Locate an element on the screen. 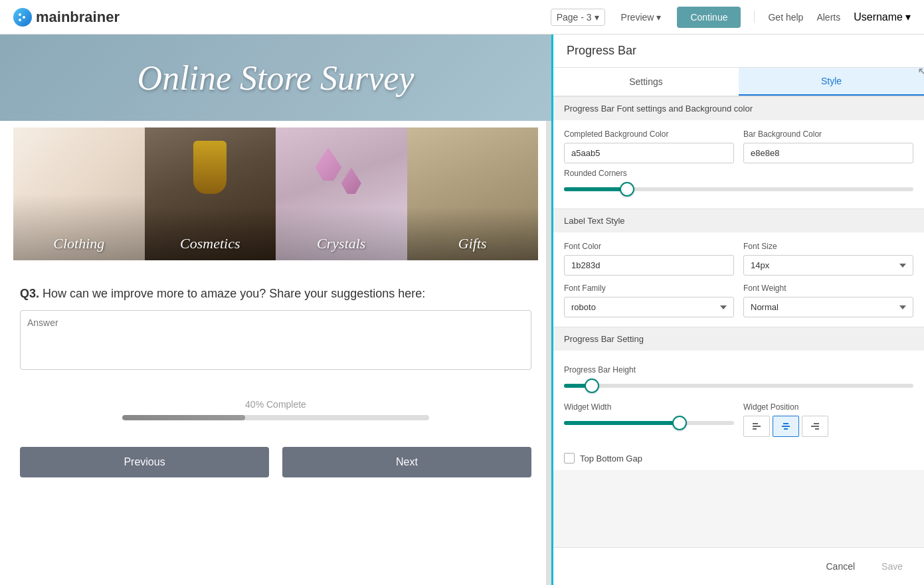 Image resolution: width=924 pixels, height=585 pixels. category-item-cosmetics: Cosmetics is located at coordinates (211, 194).